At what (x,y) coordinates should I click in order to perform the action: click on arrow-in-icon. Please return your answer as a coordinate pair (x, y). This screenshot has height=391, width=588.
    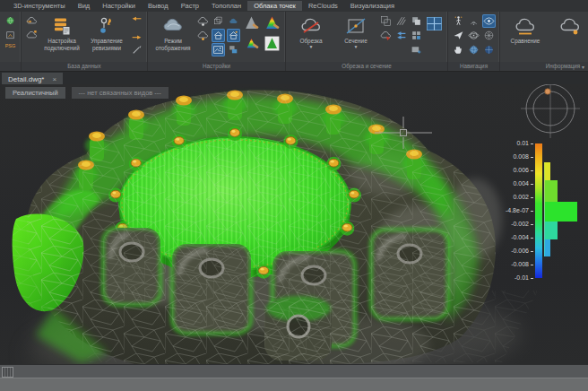
    Looking at the image, I should click on (136, 22).